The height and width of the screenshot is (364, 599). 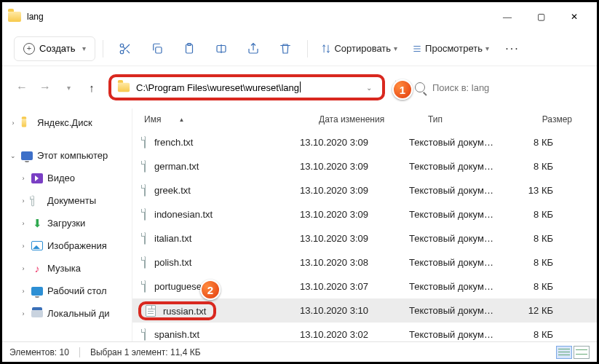 What do you see at coordinates (67, 156) in the screenshot?
I see `tree-item-pc: ⌄Этот компьютер` at bounding box center [67, 156].